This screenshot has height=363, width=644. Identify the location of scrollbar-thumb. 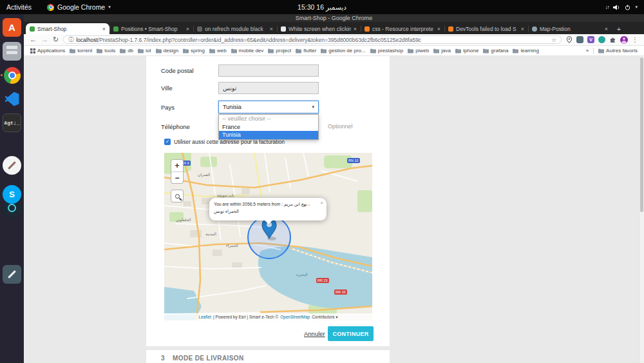
(641, 135).